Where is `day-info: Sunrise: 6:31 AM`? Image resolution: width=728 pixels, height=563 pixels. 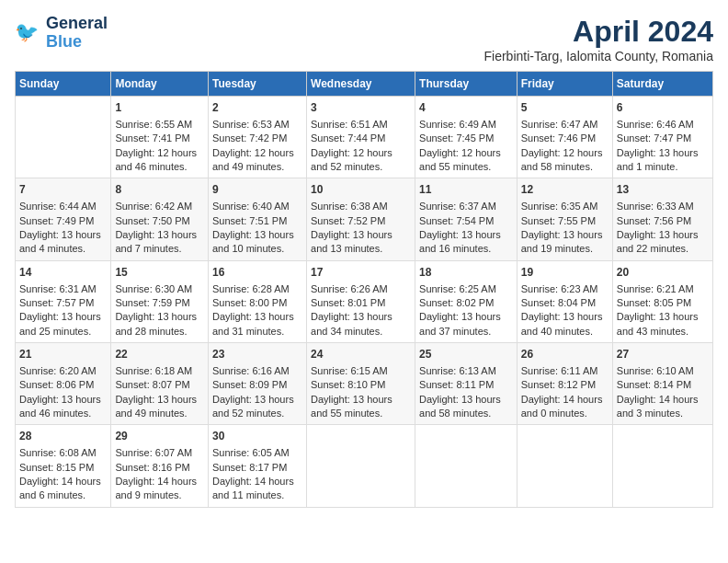 day-info: Sunrise: 6:31 AM is located at coordinates (63, 289).